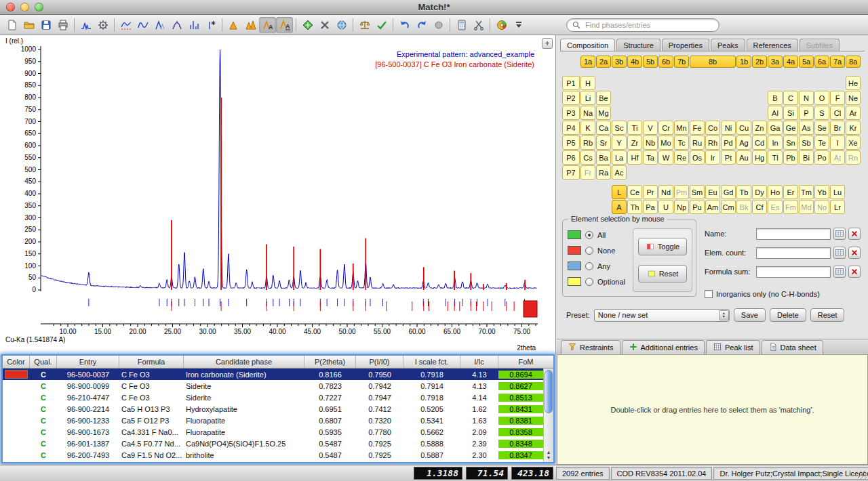 The image size is (868, 481). What do you see at coordinates (853, 112) in the screenshot?
I see `element-Ar: Ar` at bounding box center [853, 112].